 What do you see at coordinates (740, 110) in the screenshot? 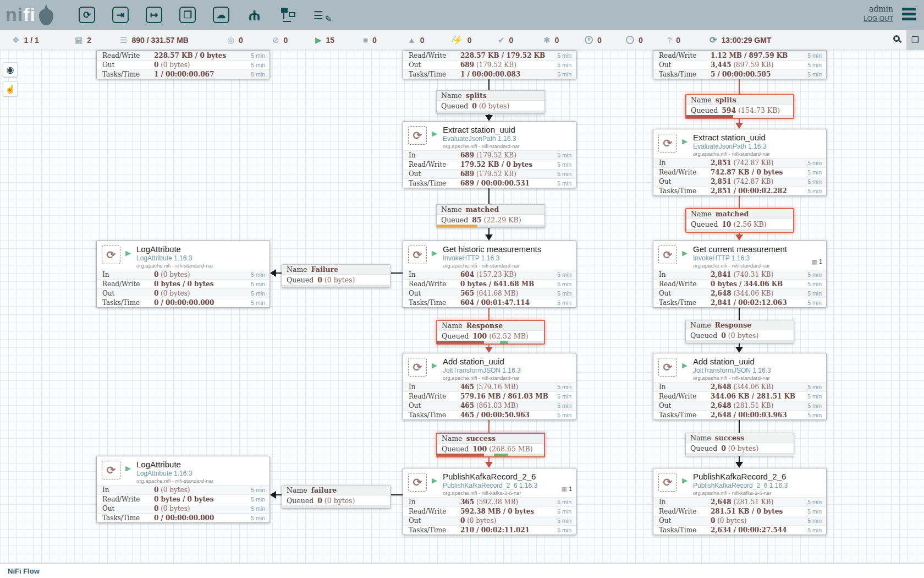
I see `connection-queued-row: Queued594 (154.73 KB)` at bounding box center [740, 110].